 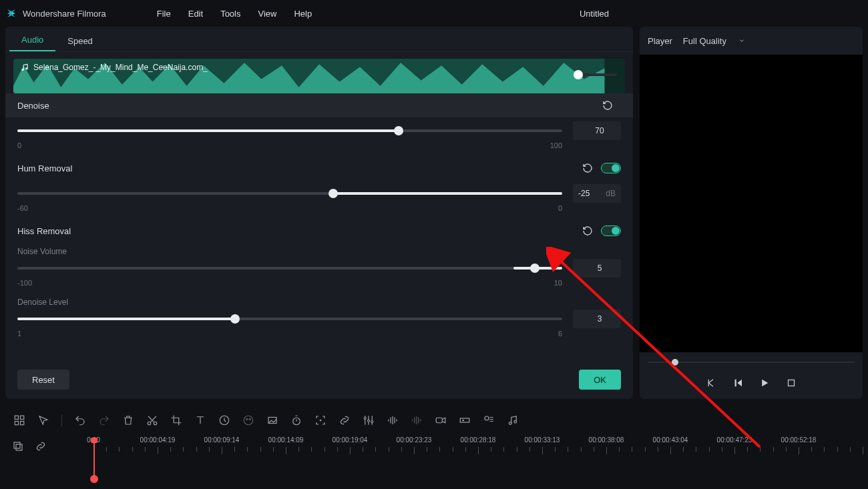 I want to click on noise-volume-slider, so click(x=290, y=268).